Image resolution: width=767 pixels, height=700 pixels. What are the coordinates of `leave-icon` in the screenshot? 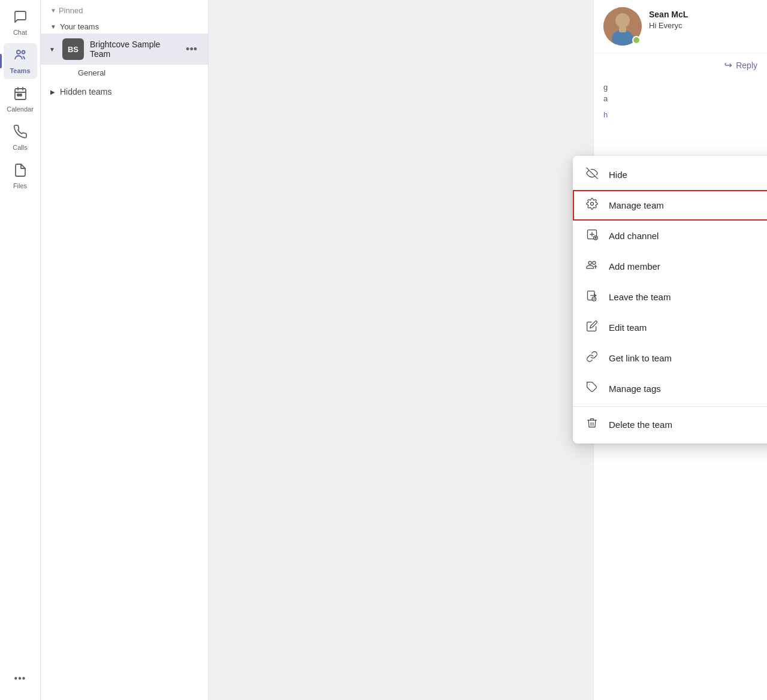 It's located at (592, 297).